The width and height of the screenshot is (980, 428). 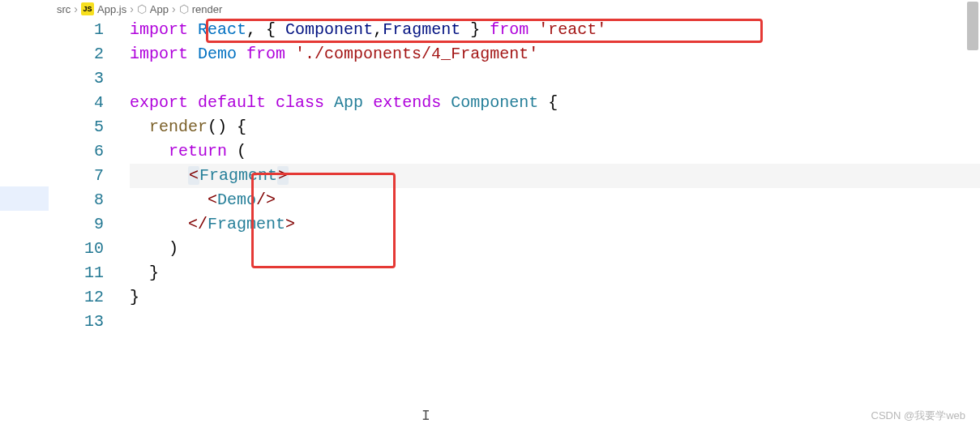 I want to click on line-number: 9, so click(x=85, y=225).